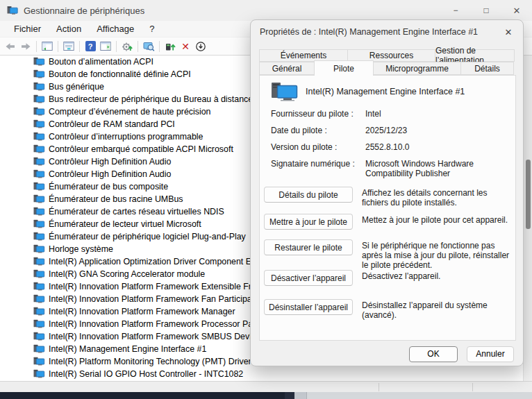  Describe the element at coordinates (106, 46) in the screenshot. I see `action-pane-icon` at that location.